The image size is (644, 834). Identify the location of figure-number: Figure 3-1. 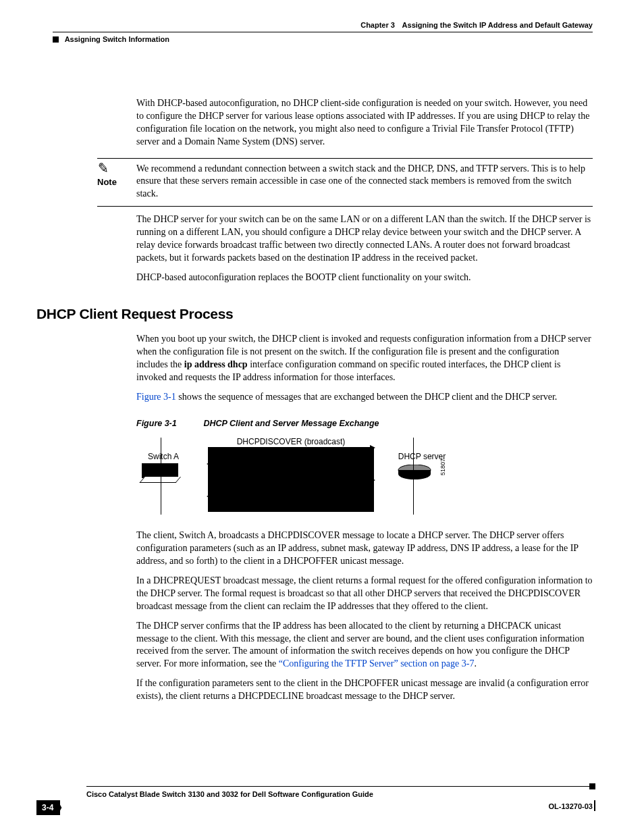
(169, 424).